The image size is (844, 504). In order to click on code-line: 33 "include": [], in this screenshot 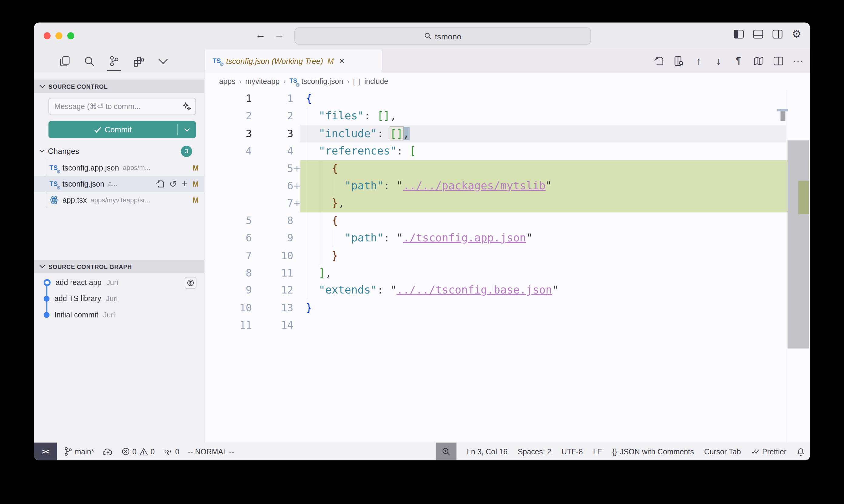, I will do `click(507, 133)`.